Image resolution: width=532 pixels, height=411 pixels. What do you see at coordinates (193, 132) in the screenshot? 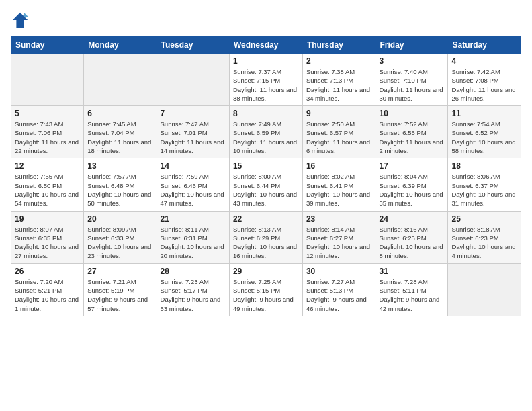
I see `calendar-cell: 7Sunrise: 7:47 AMSunset: 7:01 PMDaylight…` at bounding box center [193, 132].